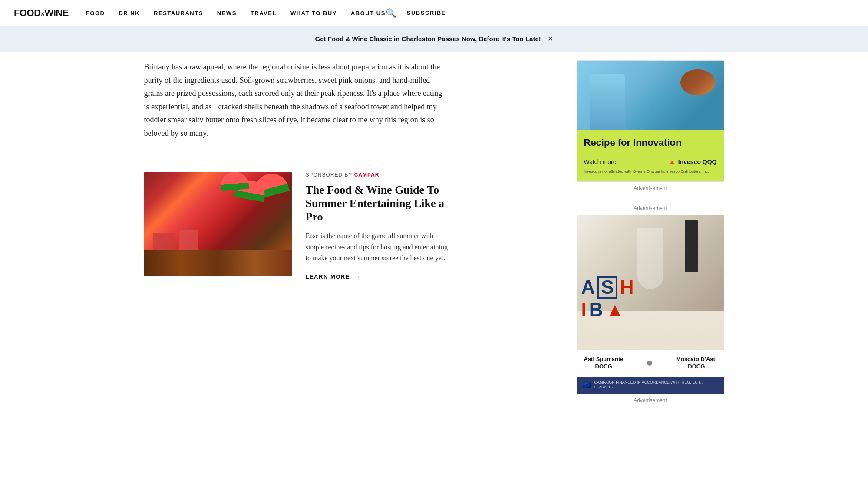 Image resolution: width=868 pixels, height=489 pixels. Describe the element at coordinates (693, 162) in the screenshot. I see `invesco-brand-label: 🔺 Invesco QQQ` at that location.